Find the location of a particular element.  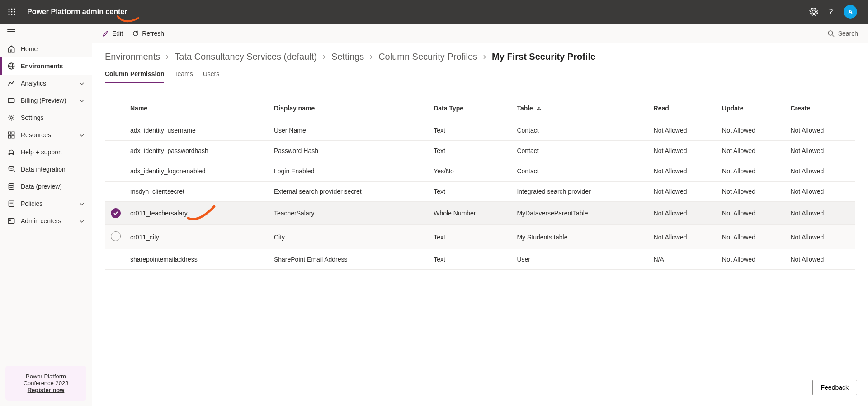

search-icon is located at coordinates (831, 33).